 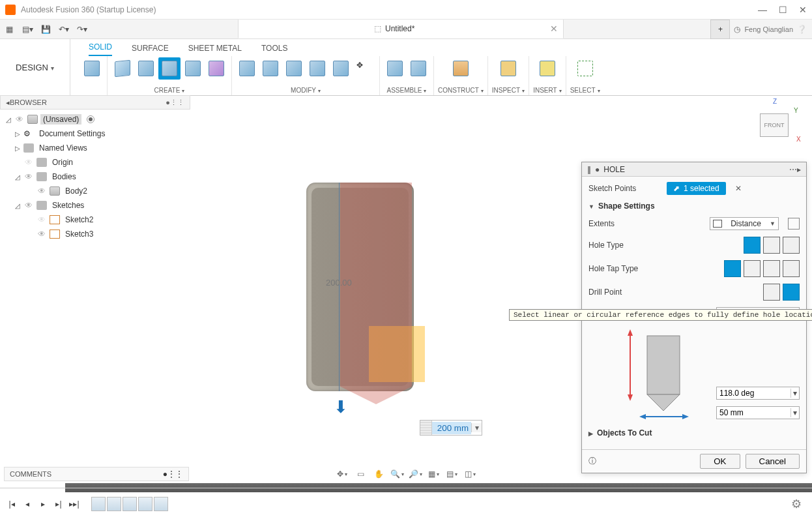 What do you see at coordinates (177, 103) in the screenshot?
I see `browser-grip-icon: ⋮⋮` at bounding box center [177, 103].